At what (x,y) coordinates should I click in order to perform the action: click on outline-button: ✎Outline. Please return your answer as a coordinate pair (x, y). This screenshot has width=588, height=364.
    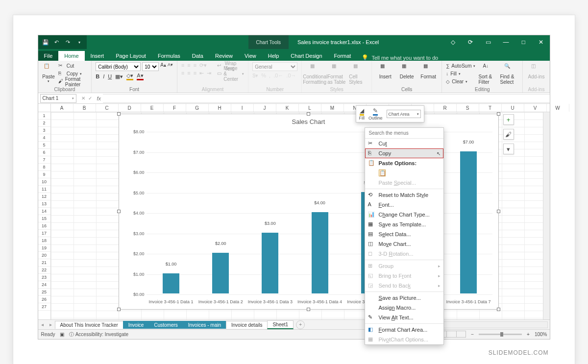
    Looking at the image, I should click on (375, 114).